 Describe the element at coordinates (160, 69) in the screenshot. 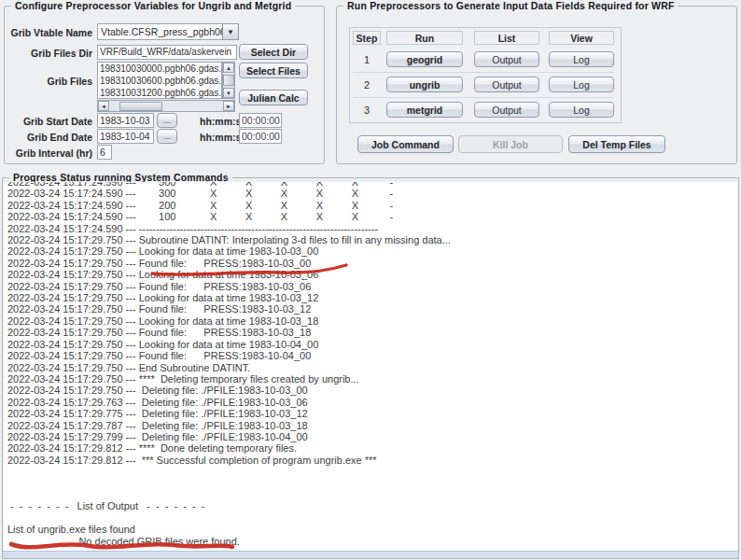

I see `list-item: 198310030000.pgbh06.gdas.` at that location.